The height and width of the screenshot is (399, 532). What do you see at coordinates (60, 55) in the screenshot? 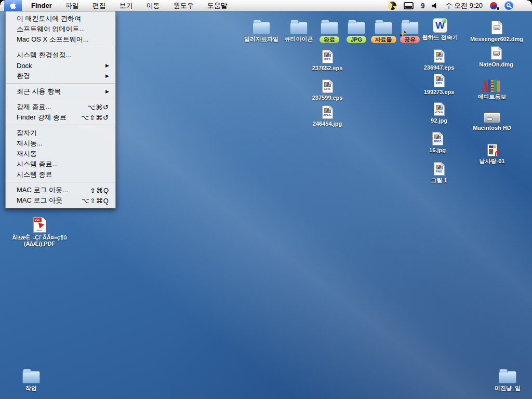
I see `menu-item-system-preferences: 시스템 환경설정...` at bounding box center [60, 55].